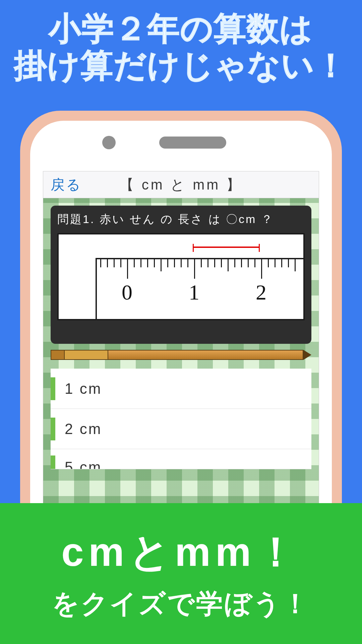 The width and height of the screenshot is (362, 644). What do you see at coordinates (83, 464) in the screenshot?
I see `answer-label: 5 cm` at bounding box center [83, 464].